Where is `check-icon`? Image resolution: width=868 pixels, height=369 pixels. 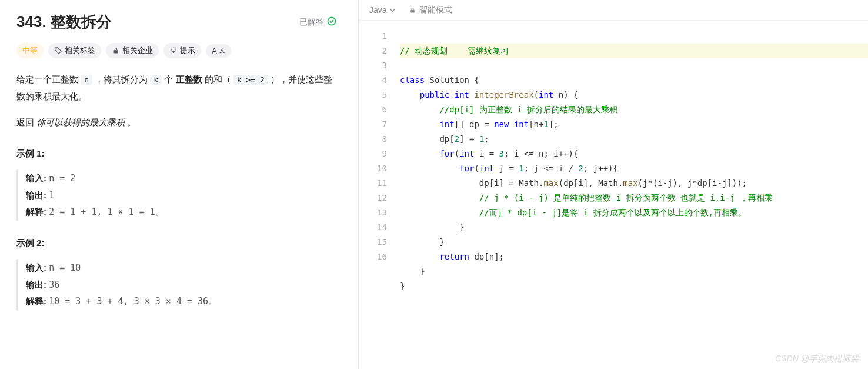 check-icon is located at coordinates (332, 22).